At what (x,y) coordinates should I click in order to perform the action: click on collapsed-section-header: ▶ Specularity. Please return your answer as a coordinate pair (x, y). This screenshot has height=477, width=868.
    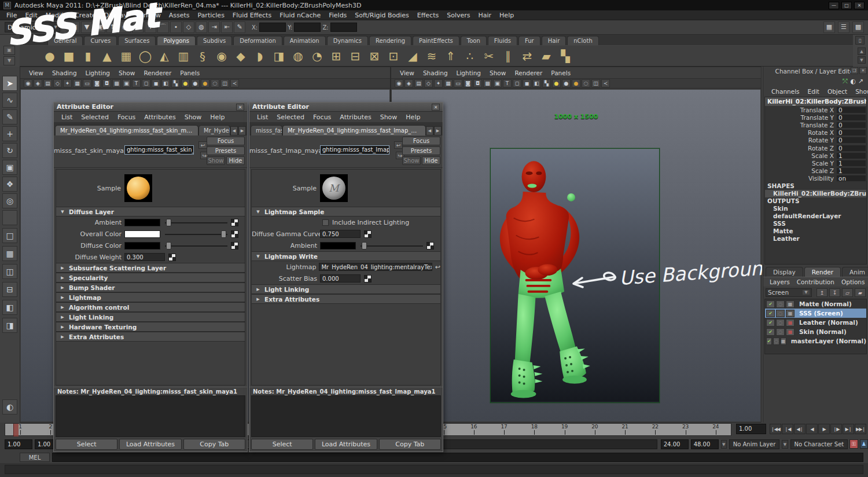
    Looking at the image, I should click on (150, 278).